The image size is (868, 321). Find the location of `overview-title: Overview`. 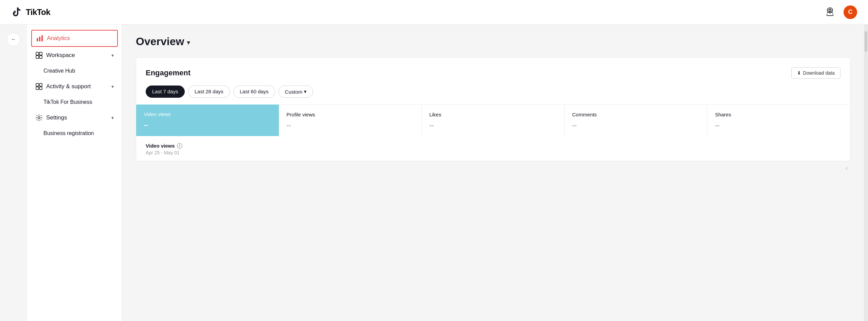

overview-title: Overview is located at coordinates (160, 41).